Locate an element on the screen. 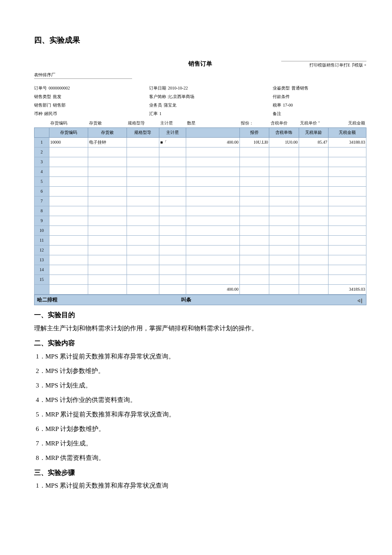  info-biz-type: 业鉴类型普通销售 is located at coordinates (320, 88).